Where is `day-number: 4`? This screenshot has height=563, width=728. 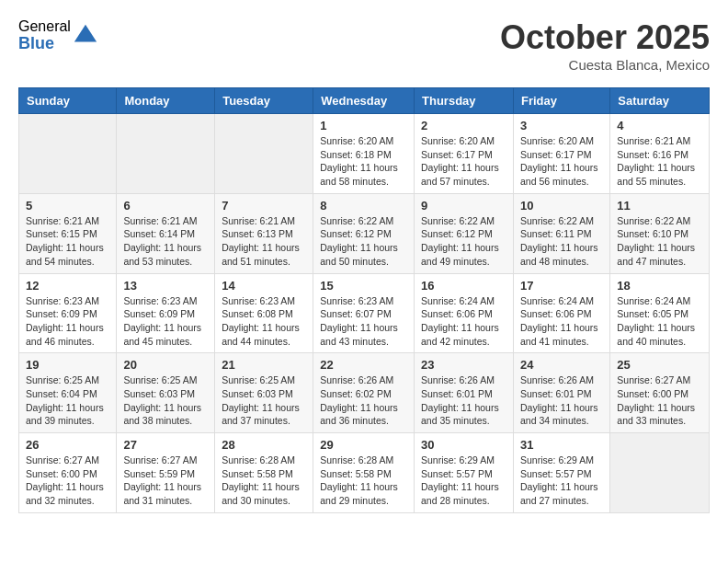 day-number: 4 is located at coordinates (660, 125).